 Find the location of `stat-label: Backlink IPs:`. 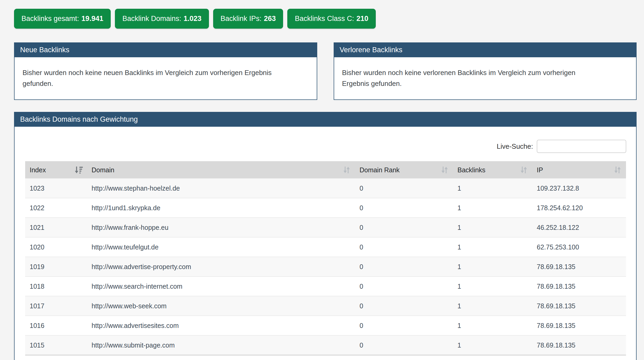

stat-label: Backlink IPs: is located at coordinates (241, 19).